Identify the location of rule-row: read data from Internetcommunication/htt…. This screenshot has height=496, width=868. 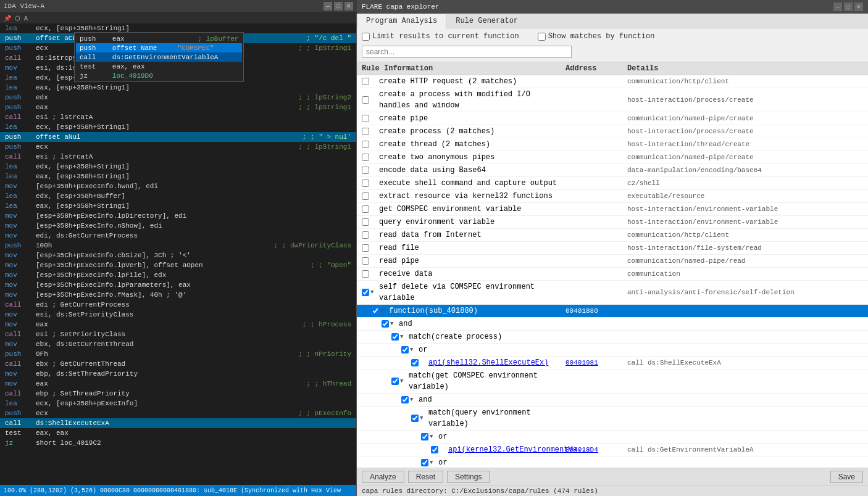
(612, 236).